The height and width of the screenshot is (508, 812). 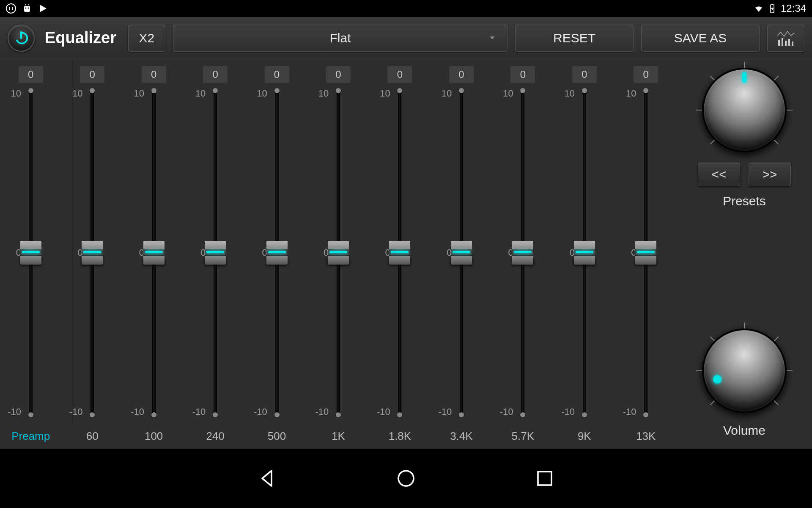 What do you see at coordinates (719, 174) in the screenshot?
I see `preset-prev-button: <<` at bounding box center [719, 174].